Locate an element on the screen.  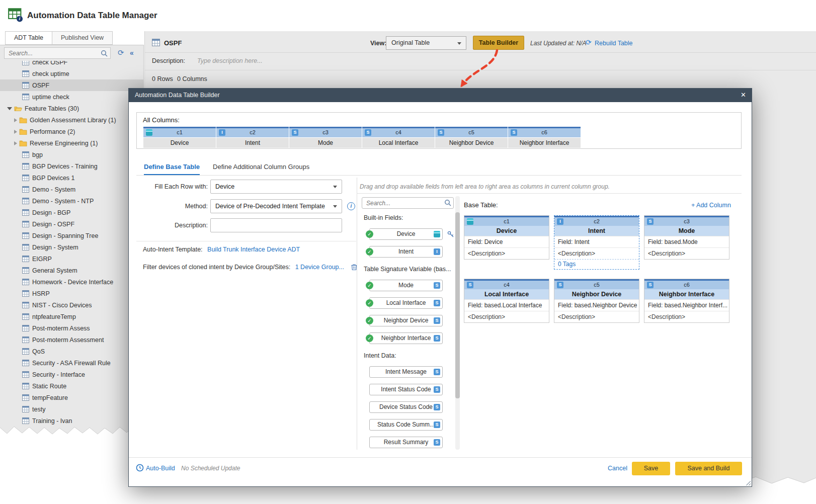
sidebar-item-training-ivan: Training - Ivan is located at coordinates (71, 421).